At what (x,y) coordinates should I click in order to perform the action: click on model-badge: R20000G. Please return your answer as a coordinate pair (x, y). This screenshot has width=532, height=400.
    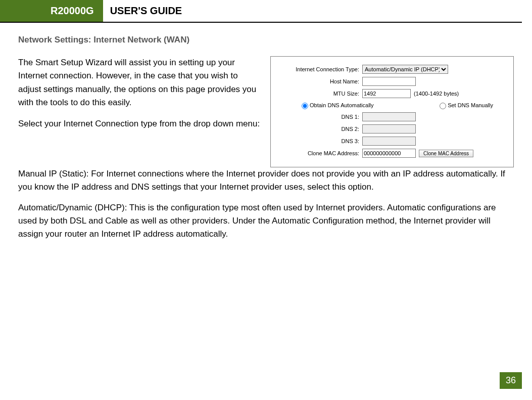
    Looking at the image, I should click on (52, 11).